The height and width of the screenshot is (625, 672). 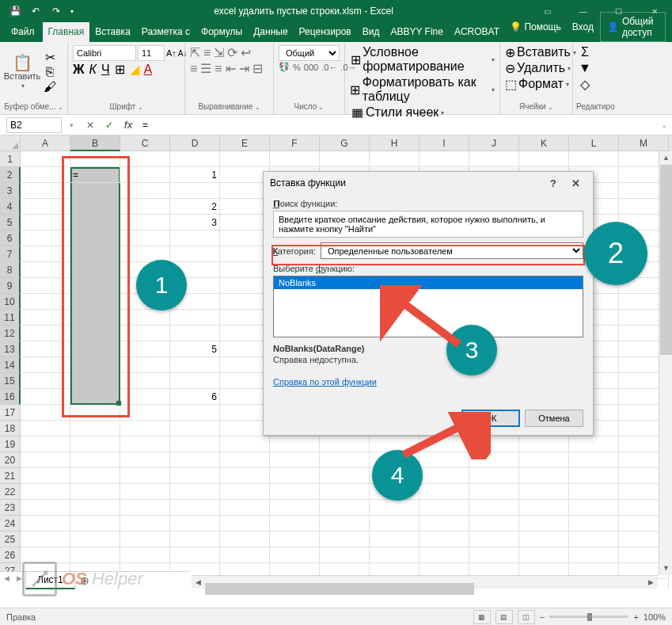 I want to click on col-header: G, so click(x=345, y=143).